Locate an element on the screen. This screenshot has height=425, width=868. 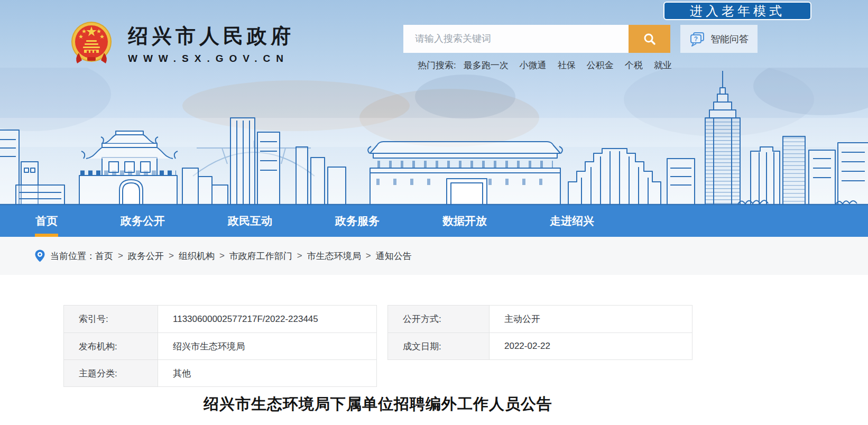
meta-label-date: 成文日期: is located at coordinates (439, 346).